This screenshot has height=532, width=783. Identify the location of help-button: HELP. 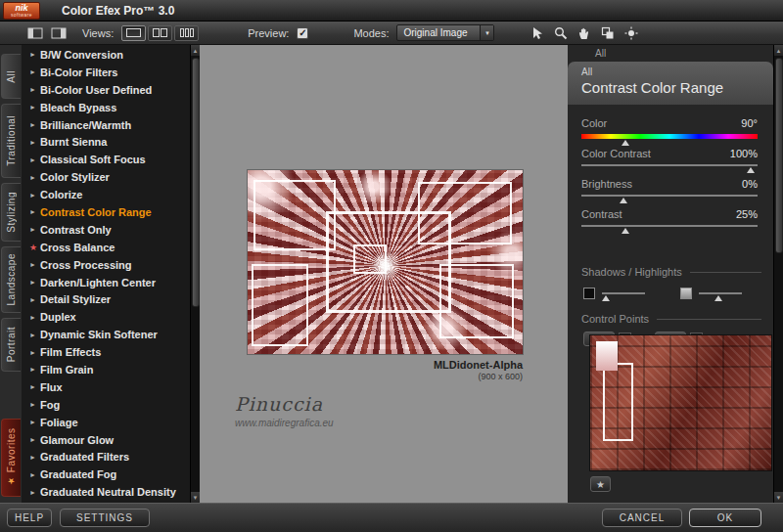
(29, 518).